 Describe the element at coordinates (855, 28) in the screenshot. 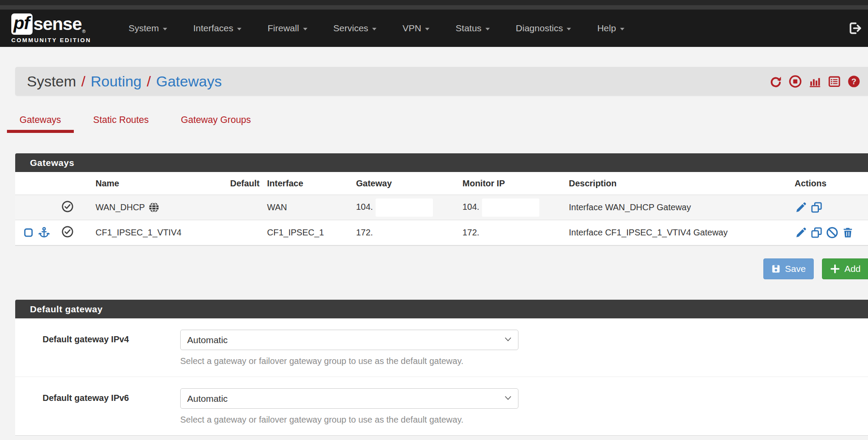

I see `sign-out-icon` at that location.